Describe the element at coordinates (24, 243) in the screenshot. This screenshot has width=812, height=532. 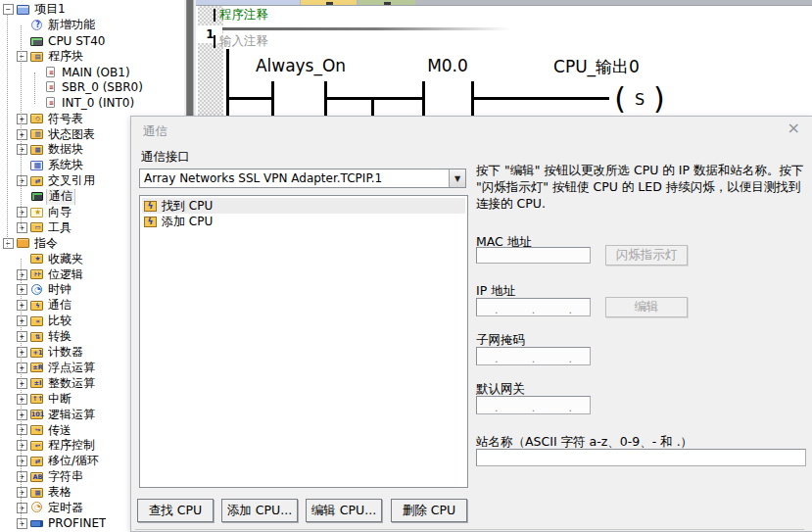
I see `folder-instructions-icon` at that location.